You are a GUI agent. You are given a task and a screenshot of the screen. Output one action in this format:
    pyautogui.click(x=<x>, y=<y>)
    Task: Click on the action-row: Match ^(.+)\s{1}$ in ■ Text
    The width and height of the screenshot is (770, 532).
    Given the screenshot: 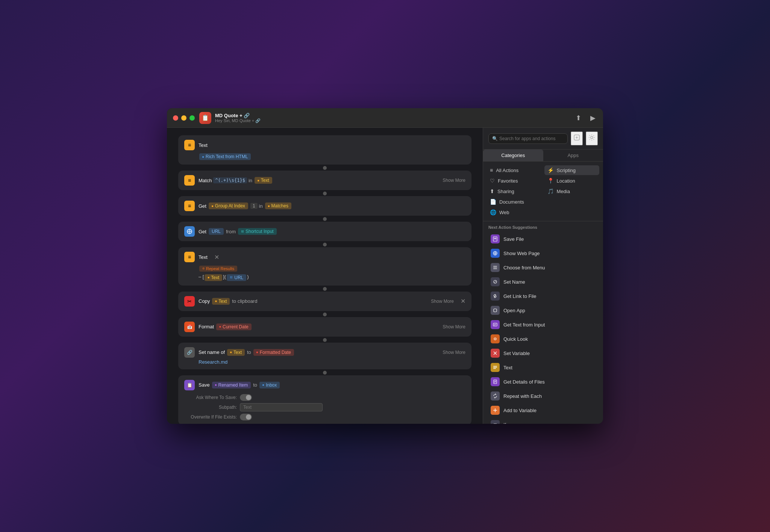 What is the action you would take?
    pyautogui.click(x=236, y=180)
    